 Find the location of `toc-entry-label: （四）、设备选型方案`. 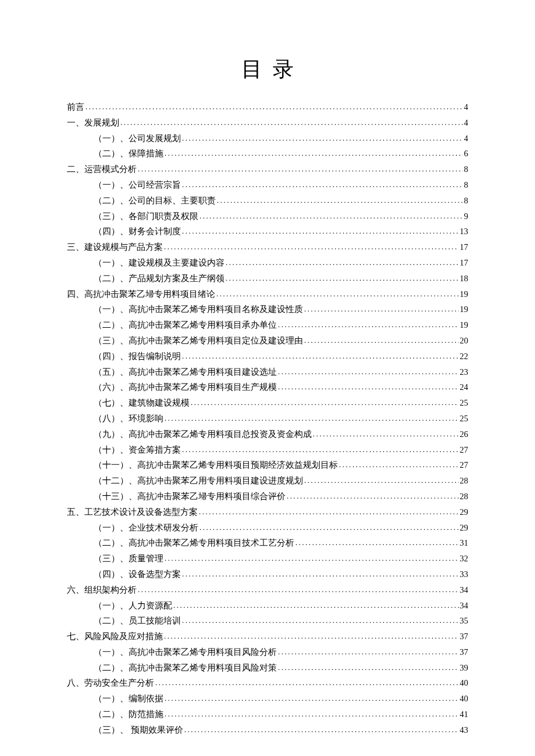

toc-entry-label: （四）、设备选型方案 is located at coordinates (137, 574).